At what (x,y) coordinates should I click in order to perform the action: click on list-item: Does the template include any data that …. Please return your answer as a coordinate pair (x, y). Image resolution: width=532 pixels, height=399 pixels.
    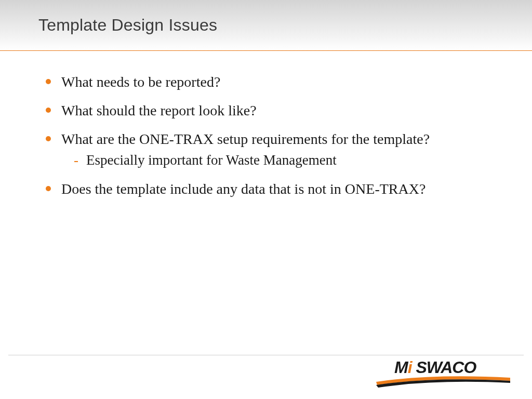
    Looking at the image, I should click on (266, 189).